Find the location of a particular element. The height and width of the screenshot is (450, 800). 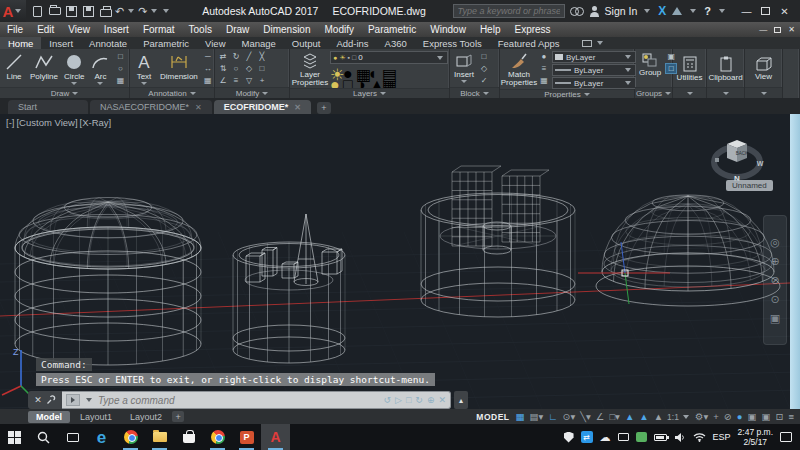

layer-state-icon-1: ☀ is located at coordinates (342, 58).